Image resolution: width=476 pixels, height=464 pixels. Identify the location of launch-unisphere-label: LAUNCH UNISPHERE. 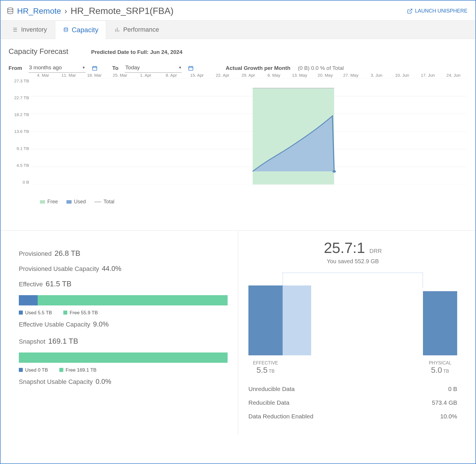
(441, 11).